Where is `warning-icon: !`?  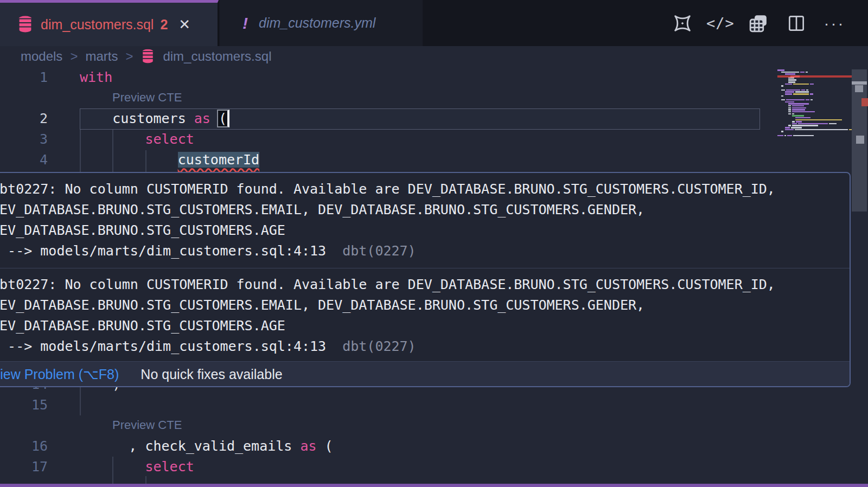 warning-icon: ! is located at coordinates (245, 23).